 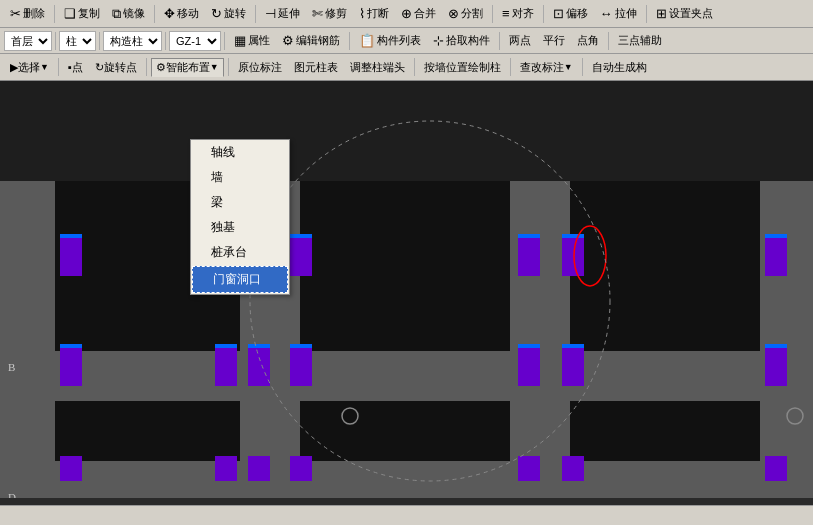 I want to click on rotate-icon: ↻, so click(x=216, y=14).